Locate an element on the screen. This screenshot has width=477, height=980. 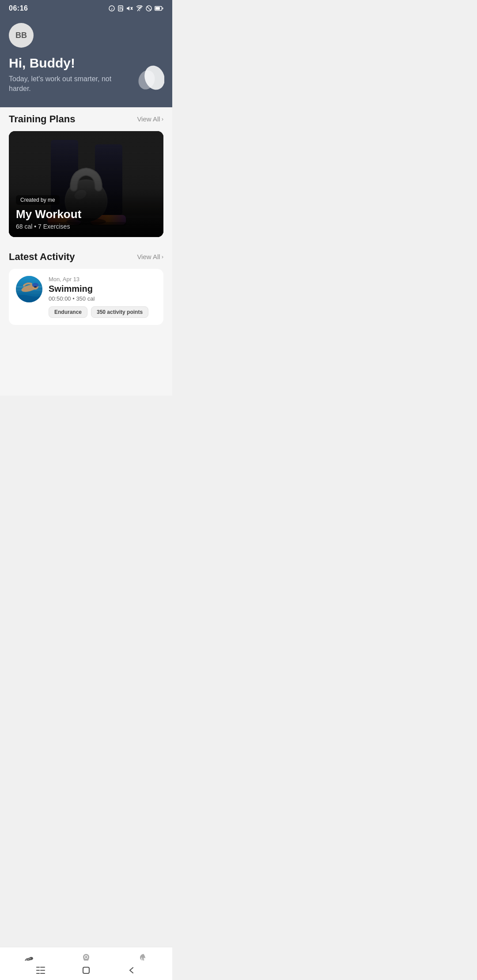
tag-endurance: Endurance is located at coordinates (68, 312).